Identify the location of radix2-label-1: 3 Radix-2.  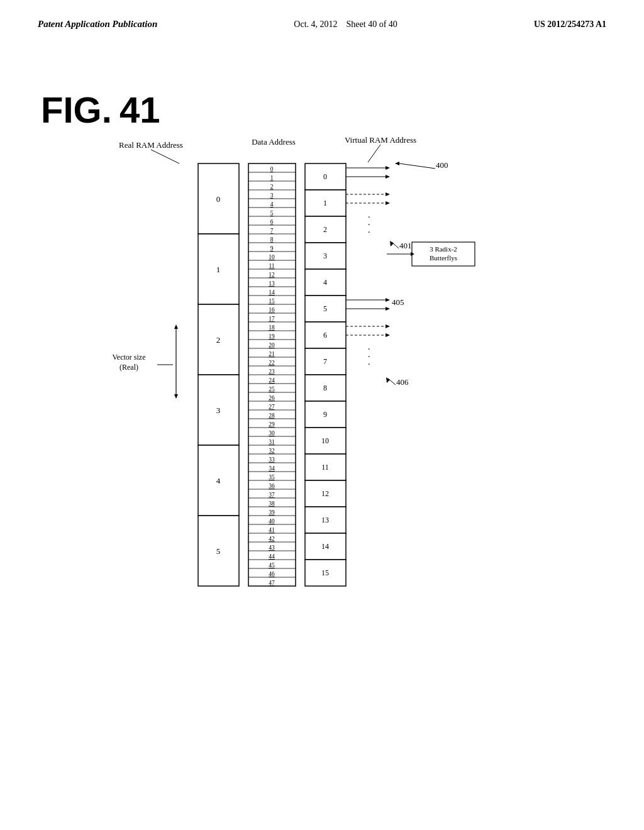
(443, 249).